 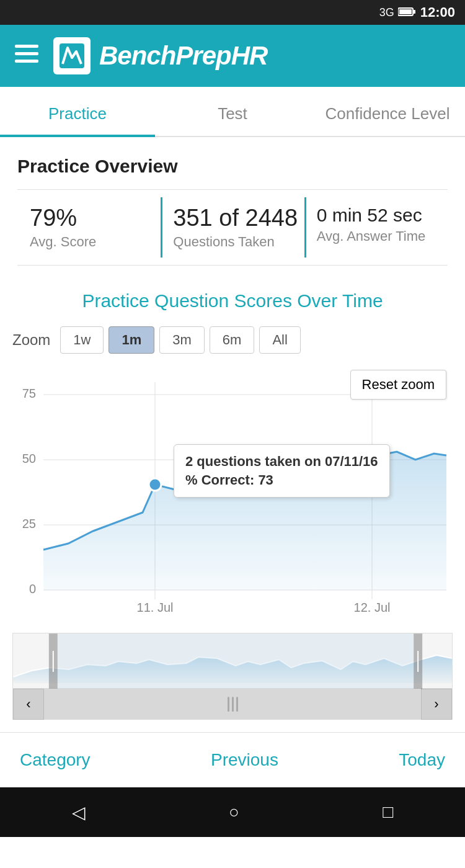 I want to click on category-button: Category, so click(x=55, y=760).